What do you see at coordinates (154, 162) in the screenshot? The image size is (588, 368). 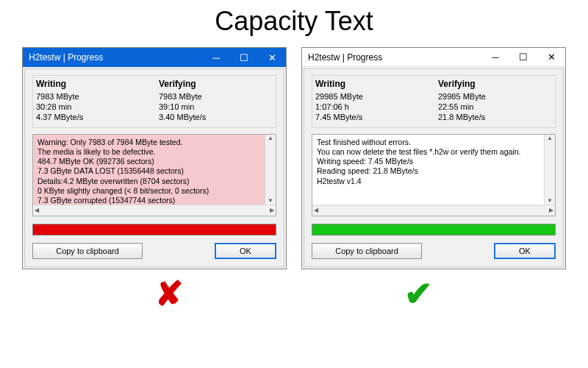 I see `msg-line: 484.7 MByte OK (992736 sectors)` at bounding box center [154, 162].